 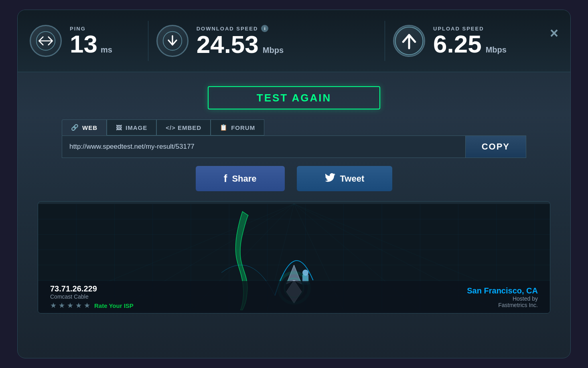 I want to click on ping-section: PING 13 ms, so click(x=85, y=41).